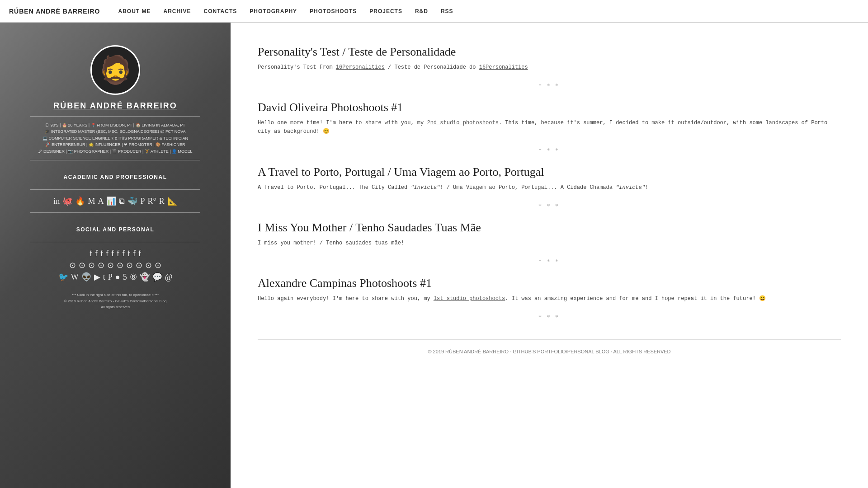 The image size is (868, 488). What do you see at coordinates (125, 277) in the screenshot?
I see `500px-icon: 5` at bounding box center [125, 277].